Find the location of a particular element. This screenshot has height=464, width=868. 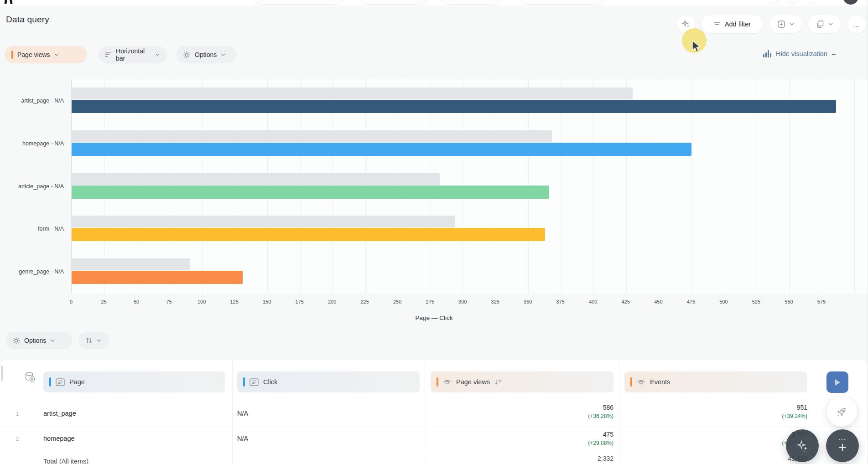

x-tick-label: 400 is located at coordinates (593, 302).